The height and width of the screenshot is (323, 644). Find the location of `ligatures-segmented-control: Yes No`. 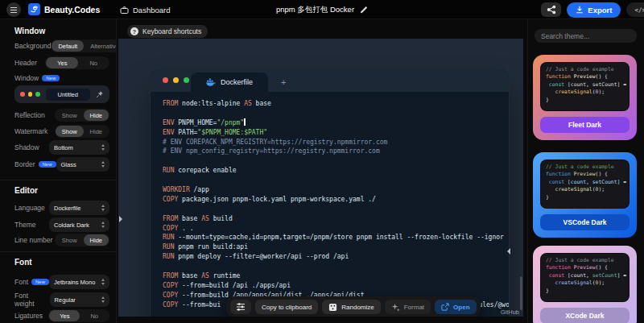

ligatures-segmented-control: Yes No is located at coordinates (79, 316).